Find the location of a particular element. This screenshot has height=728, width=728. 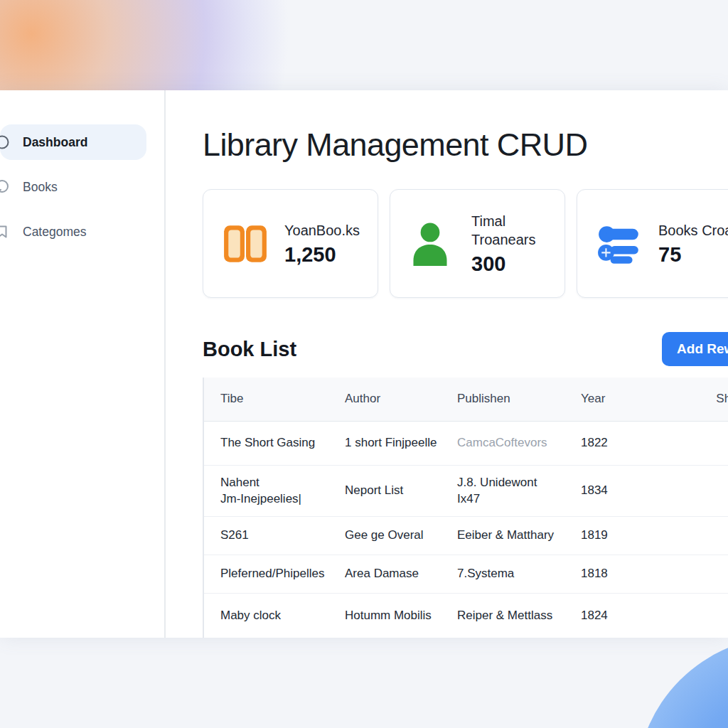

column-header-author: Author is located at coordinates (401, 400).